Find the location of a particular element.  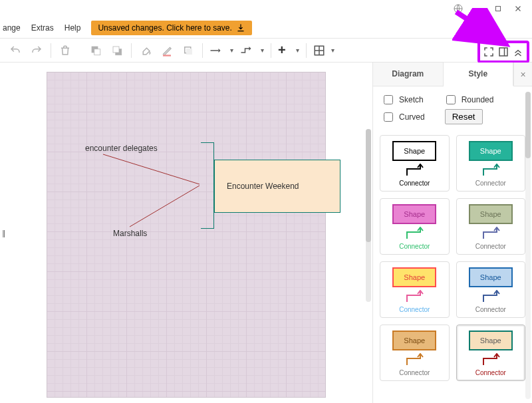

fill-color-button is located at coordinates (146, 51).